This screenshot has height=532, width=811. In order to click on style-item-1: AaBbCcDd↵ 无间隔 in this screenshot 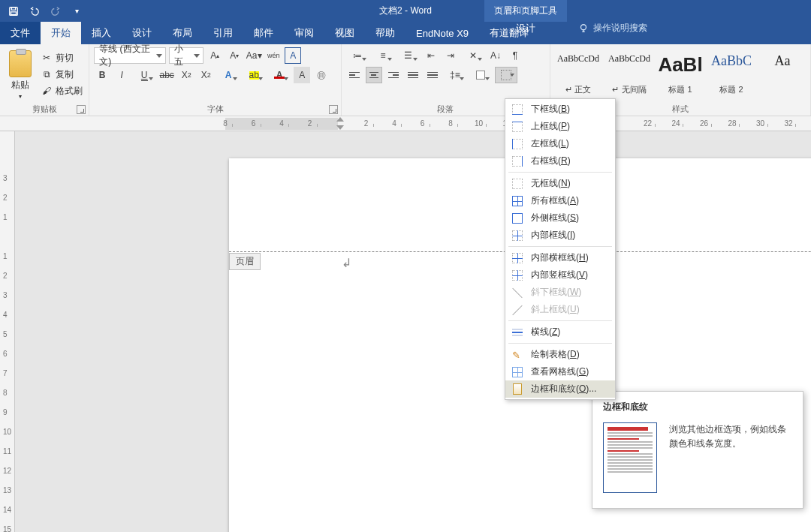, I will do `click(629, 74)`.